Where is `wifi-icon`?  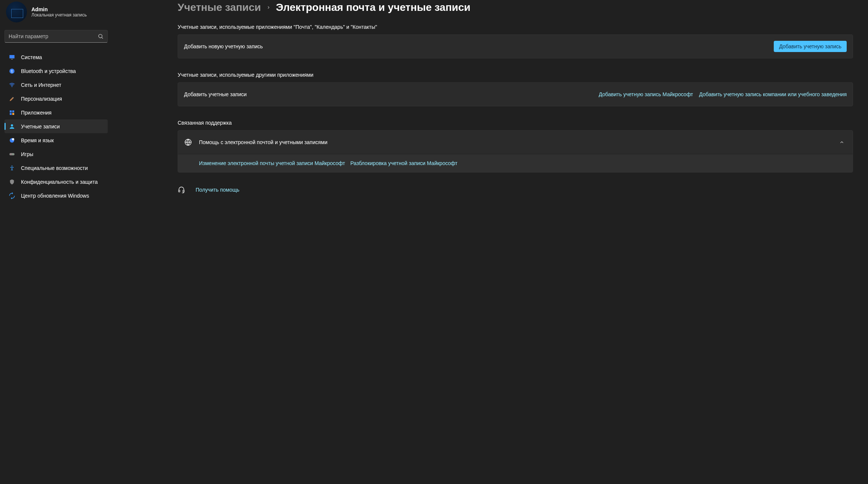 wifi-icon is located at coordinates (12, 85).